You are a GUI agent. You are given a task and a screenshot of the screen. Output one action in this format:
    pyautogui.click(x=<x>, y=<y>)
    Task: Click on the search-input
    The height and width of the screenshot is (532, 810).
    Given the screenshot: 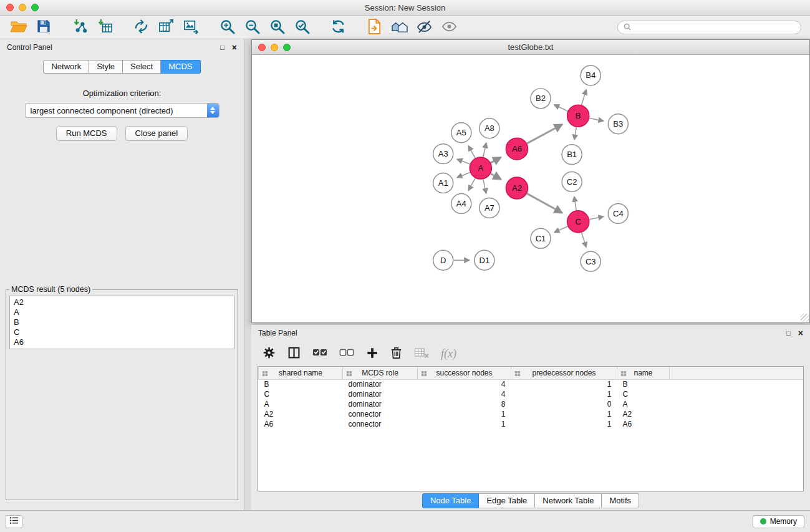 What is the action you would take?
    pyautogui.click(x=715, y=27)
    